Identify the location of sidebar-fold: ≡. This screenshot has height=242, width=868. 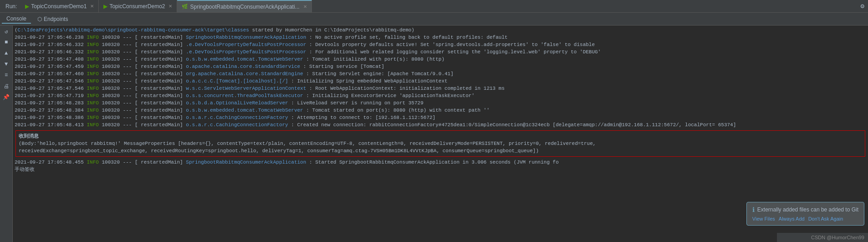
(6, 75).